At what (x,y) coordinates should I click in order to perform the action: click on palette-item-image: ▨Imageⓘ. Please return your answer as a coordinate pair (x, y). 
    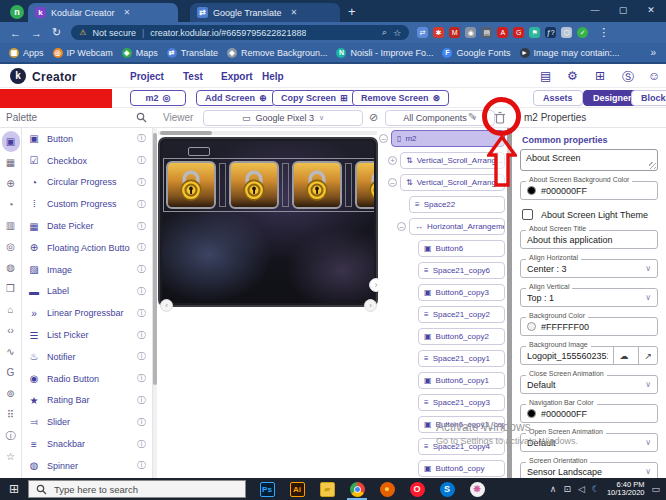
    Looking at the image, I should click on (87, 270).